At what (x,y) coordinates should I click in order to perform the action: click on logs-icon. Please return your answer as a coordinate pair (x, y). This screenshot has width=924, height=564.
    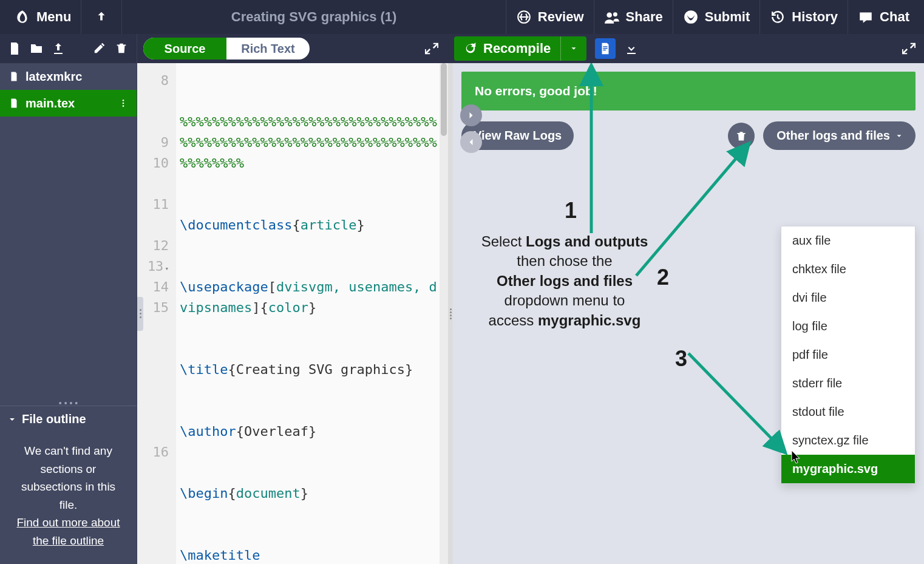
    Looking at the image, I should click on (605, 49).